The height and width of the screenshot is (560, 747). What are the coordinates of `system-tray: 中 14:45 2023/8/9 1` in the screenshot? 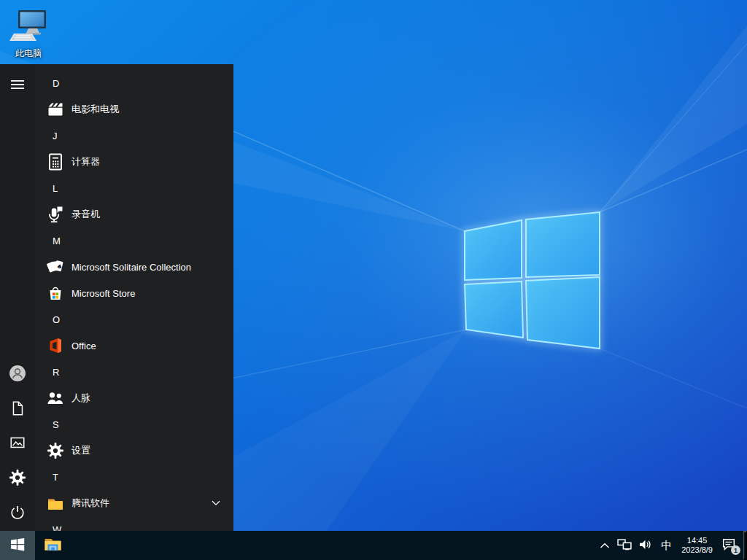 It's located at (671, 545).